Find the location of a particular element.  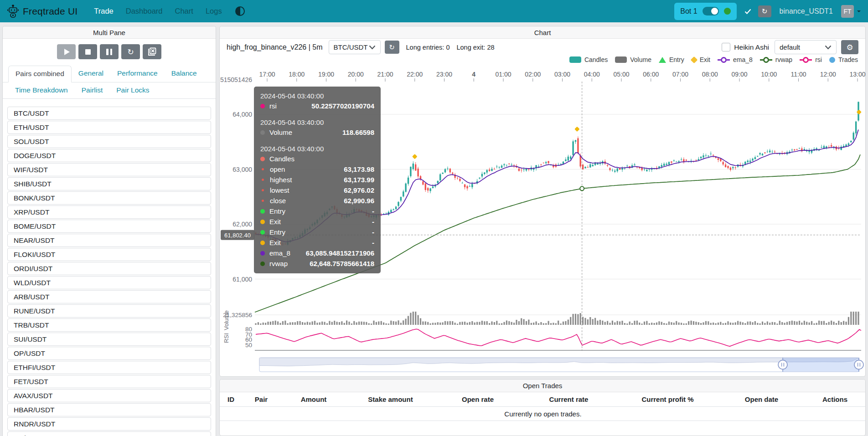

stop-bot-button is located at coordinates (88, 52).